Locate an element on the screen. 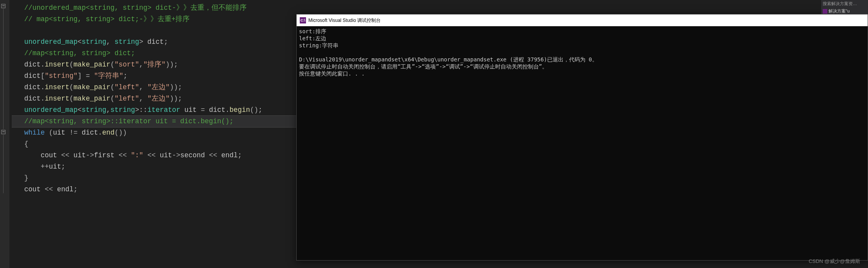 This screenshot has width=868, height=268. code-line: cout << uit->first << ":" << uit->second… is located at coordinates (154, 156).